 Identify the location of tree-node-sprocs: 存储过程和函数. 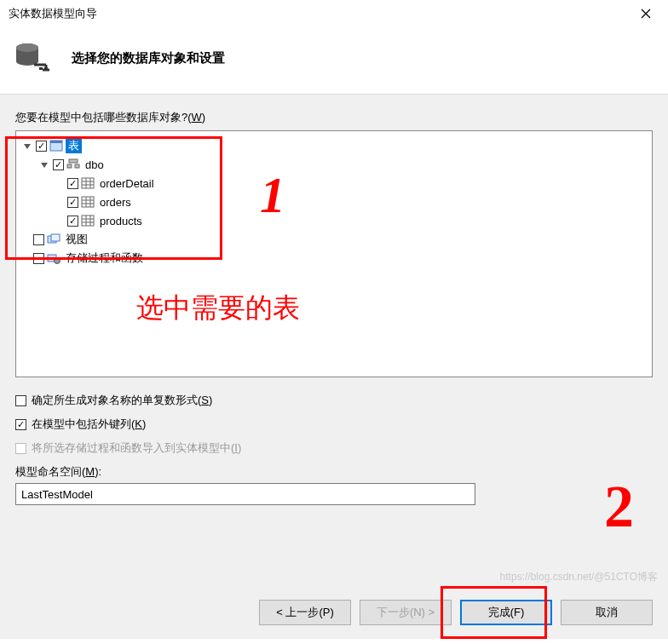
(334, 258).